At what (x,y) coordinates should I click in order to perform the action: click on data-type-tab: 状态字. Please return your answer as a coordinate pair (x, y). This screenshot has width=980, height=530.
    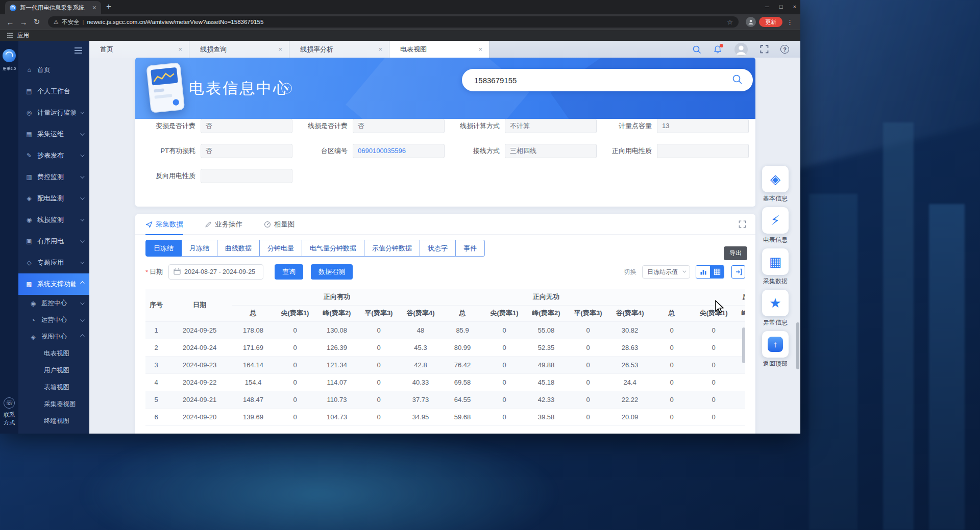
    Looking at the image, I should click on (438, 248).